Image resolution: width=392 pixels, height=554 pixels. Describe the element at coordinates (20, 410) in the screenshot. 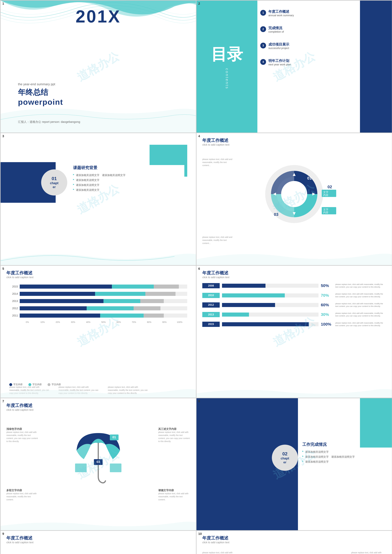

I see `slide7-subtitle: click to add caption text` at that location.